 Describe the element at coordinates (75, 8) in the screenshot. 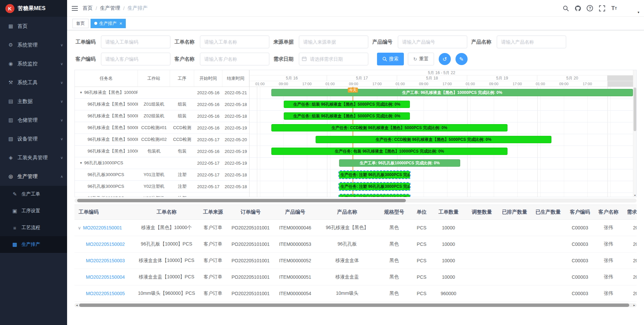

I see `hamburger-icon` at that location.